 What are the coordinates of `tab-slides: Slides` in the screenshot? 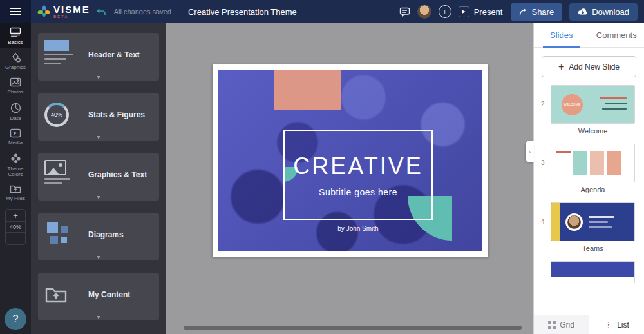 It's located at (562, 35).